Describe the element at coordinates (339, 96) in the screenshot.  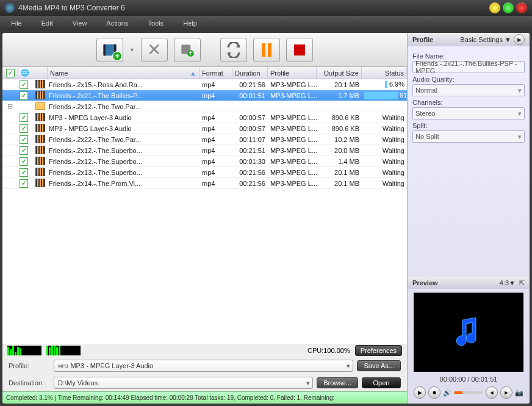
I see `row-size: 1.7 MB` at that location.